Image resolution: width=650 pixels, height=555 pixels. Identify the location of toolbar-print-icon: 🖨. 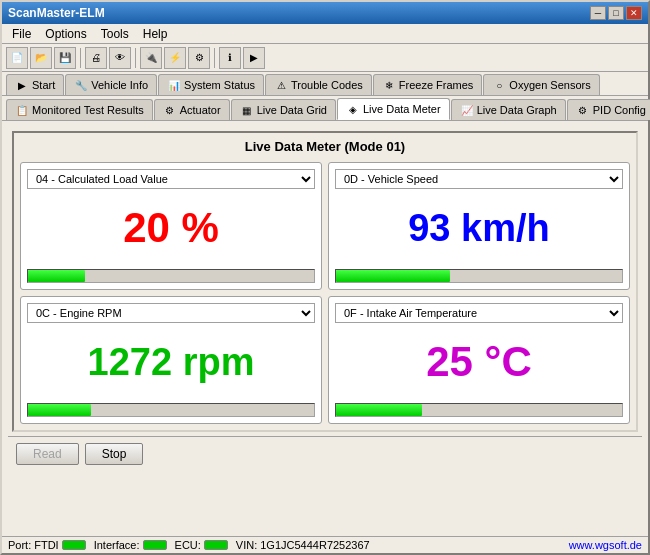
(96, 58).